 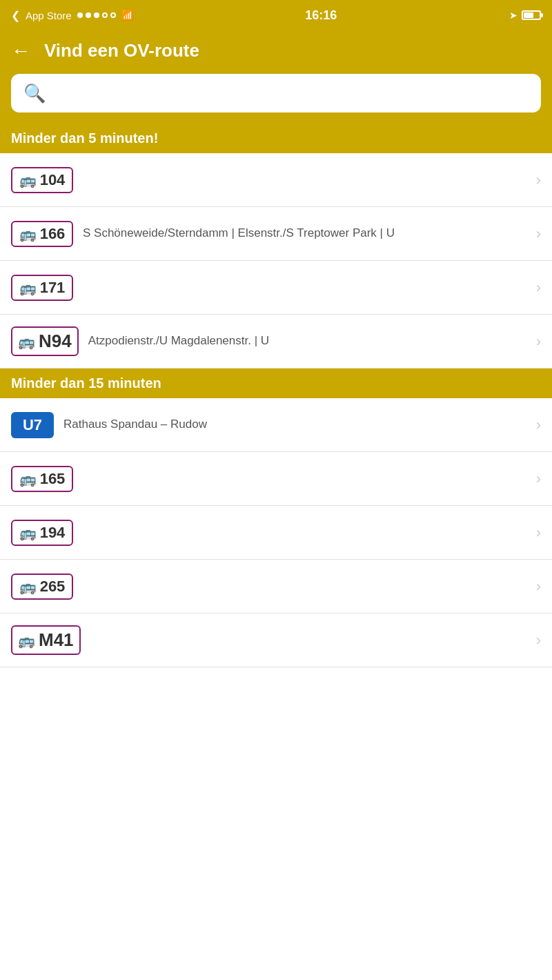 What do you see at coordinates (276, 180) in the screenshot?
I see `route-item-104: 🚌 104 ›` at bounding box center [276, 180].